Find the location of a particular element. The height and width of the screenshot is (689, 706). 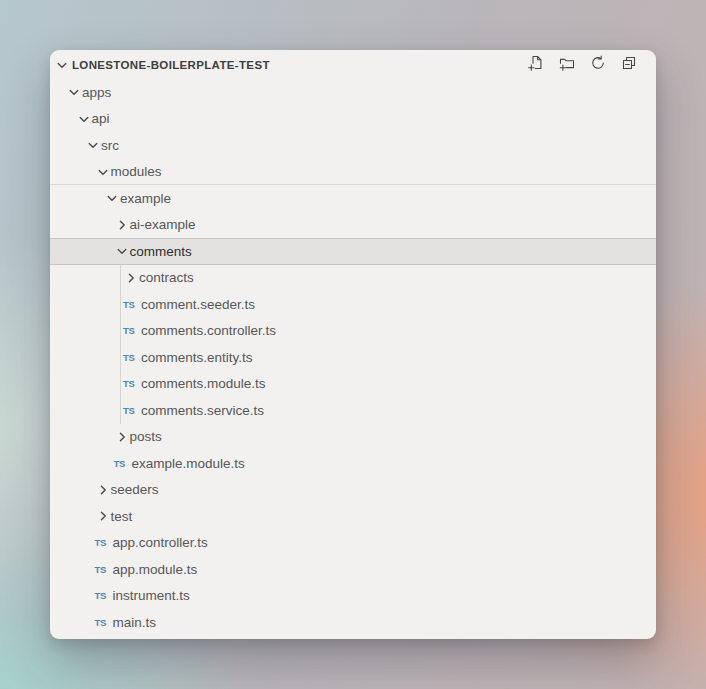

explorer-toolbar is located at coordinates (582, 65).